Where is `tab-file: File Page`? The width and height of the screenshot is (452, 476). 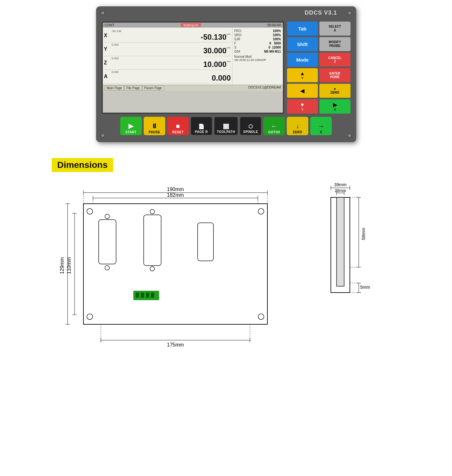 tab-file: File Page is located at coordinates (133, 88).